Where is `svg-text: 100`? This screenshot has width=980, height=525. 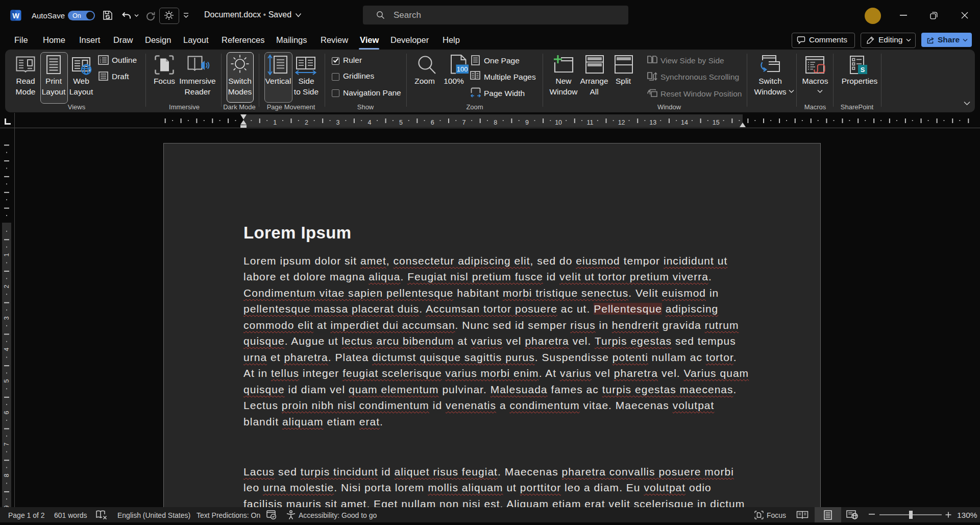
svg-text: 100 is located at coordinates (462, 69).